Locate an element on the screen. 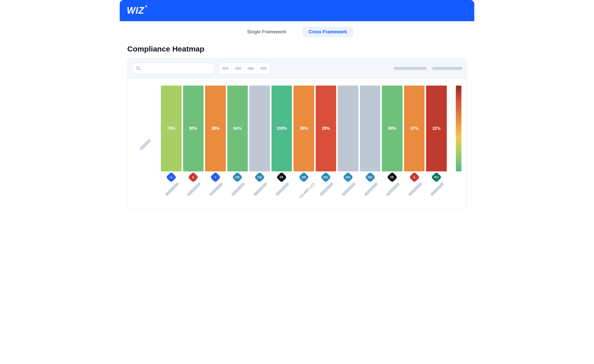  search-field is located at coordinates (177, 69).